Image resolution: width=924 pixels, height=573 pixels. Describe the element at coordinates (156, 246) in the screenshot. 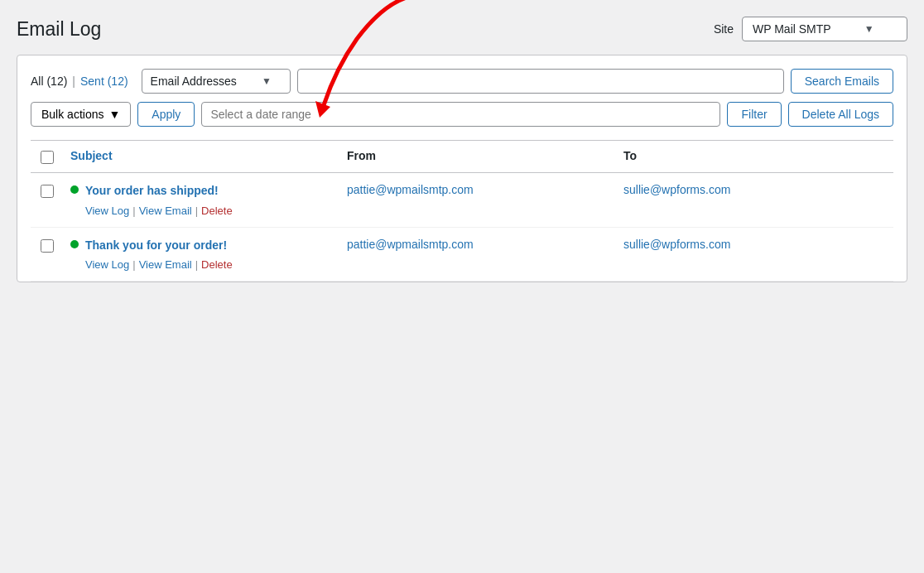

I see `email-subject: Thank you for your order!` at that location.